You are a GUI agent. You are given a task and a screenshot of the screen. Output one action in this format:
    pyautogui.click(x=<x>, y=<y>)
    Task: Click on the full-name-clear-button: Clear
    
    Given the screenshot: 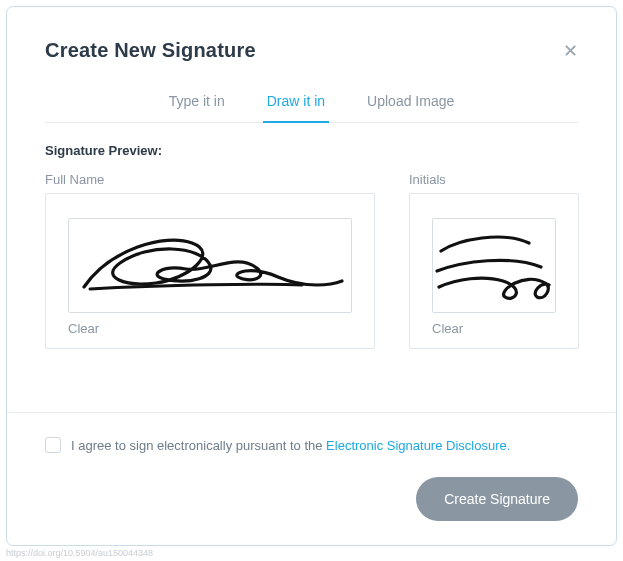 What is the action you would take?
    pyautogui.click(x=210, y=328)
    